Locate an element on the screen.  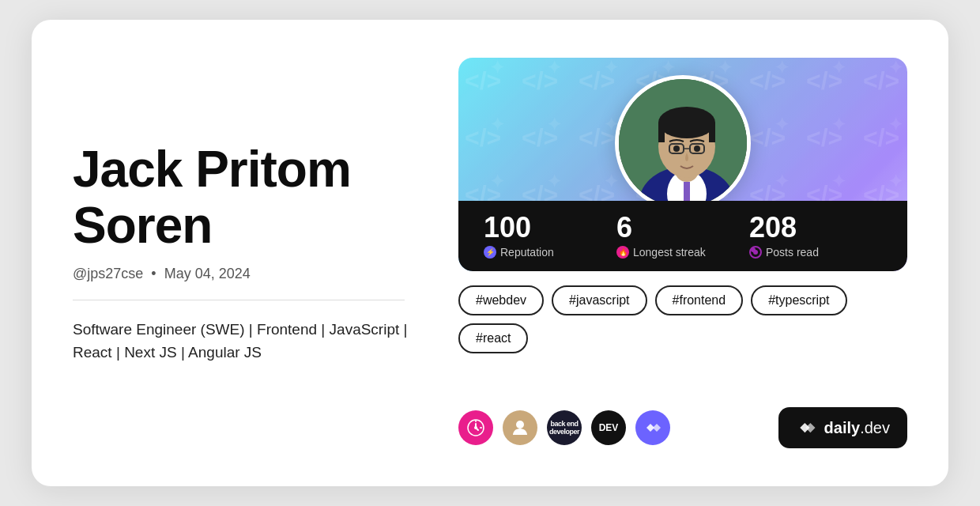
user-bio: Software Engineer (SWE) | Frontend | Jav… is located at coordinates (247, 342).